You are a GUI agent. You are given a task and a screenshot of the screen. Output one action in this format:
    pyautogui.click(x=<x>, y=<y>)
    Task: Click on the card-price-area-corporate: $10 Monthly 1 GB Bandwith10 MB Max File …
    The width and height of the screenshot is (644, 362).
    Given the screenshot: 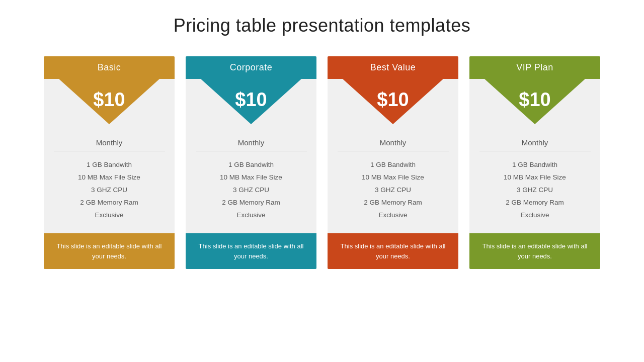 What is the action you would take?
    pyautogui.click(x=251, y=156)
    